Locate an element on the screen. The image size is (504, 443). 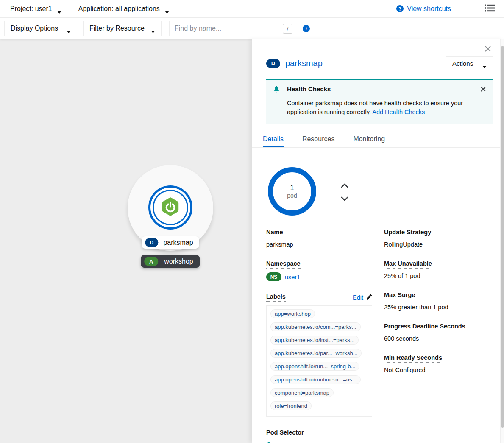
application-name: workshop is located at coordinates (178, 261).